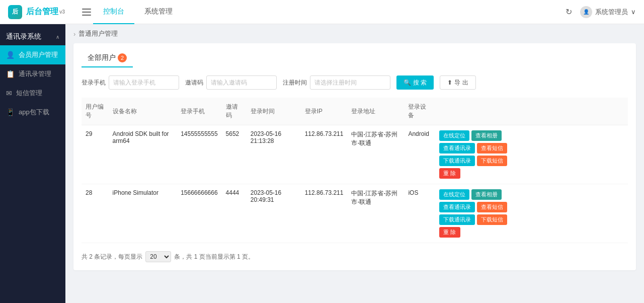  Describe the element at coordinates (355, 83) in the screenshot. I see `search-bar: 登录手机 邀请码 注册时间 🔍 搜 索` at that location.